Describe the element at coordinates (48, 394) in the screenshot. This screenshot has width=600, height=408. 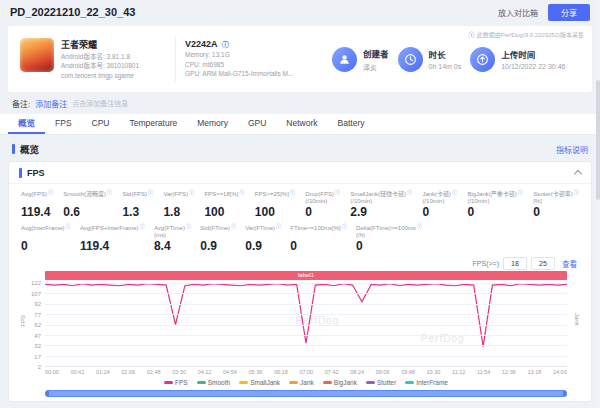
I see `scrollbar-handle-left` at that location.